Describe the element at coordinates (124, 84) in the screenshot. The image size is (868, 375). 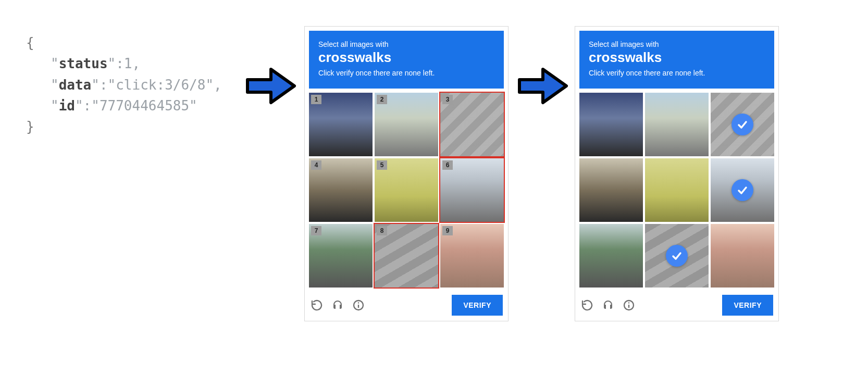
I see `json-payload-display: { "status":1, "data":"click:3/6/8", "id"…` at that location.